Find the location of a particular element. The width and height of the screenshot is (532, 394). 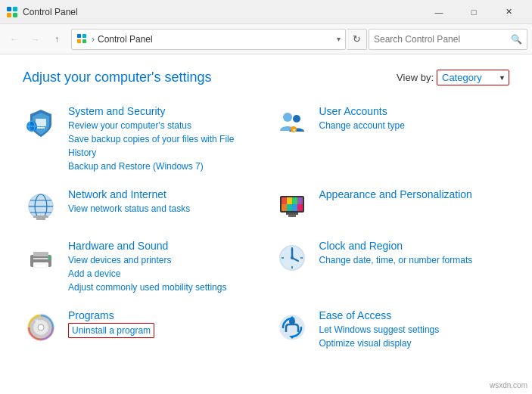

user-accounts-content: User Accounts Change account type is located at coordinates (415, 119).